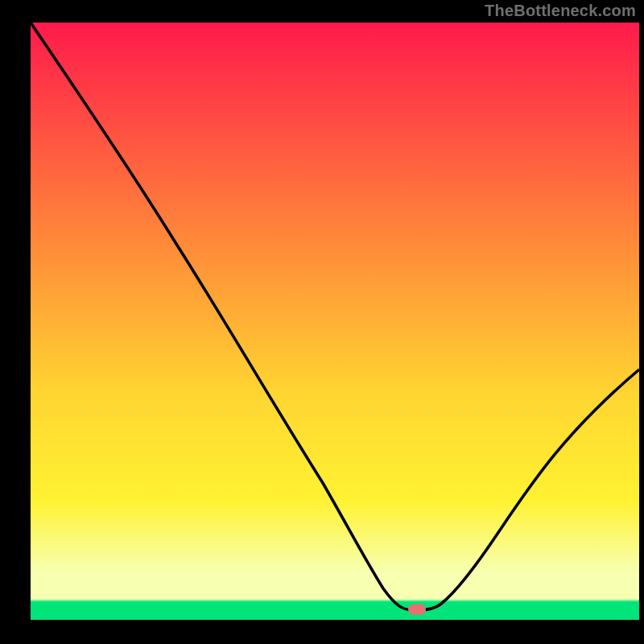  I want to click on optimal-marker, so click(417, 610).